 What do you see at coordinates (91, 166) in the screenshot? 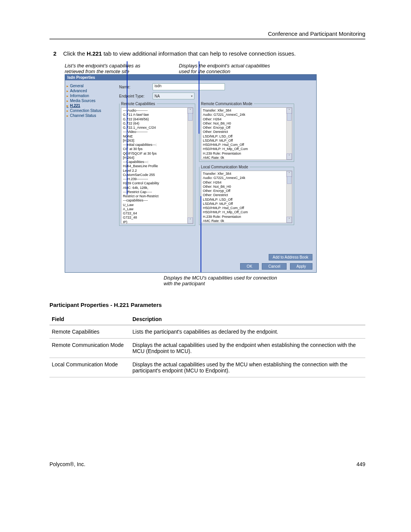
I see `dialog-nav: ▸General▸Advanced▸Information▸Media Sour…` at bounding box center [91, 166].